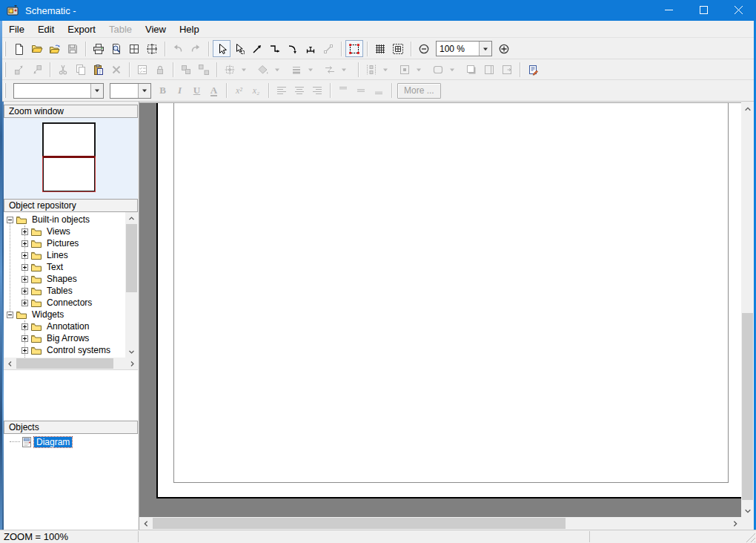 The width and height of the screenshot is (756, 543). Describe the element at coordinates (293, 49) in the screenshot. I see `curve-connector-button` at that location.